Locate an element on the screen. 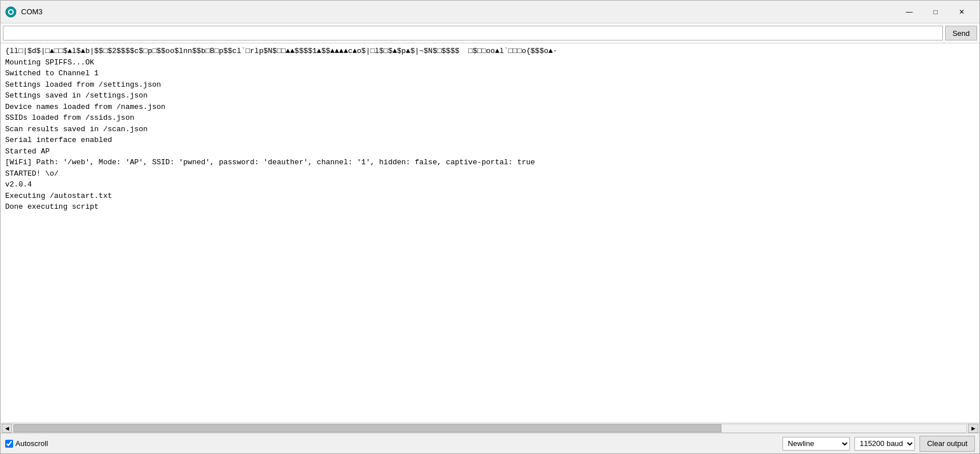 Image resolution: width=980 pixels, height=454 pixels. clear-output-button: Clear output is located at coordinates (947, 444).